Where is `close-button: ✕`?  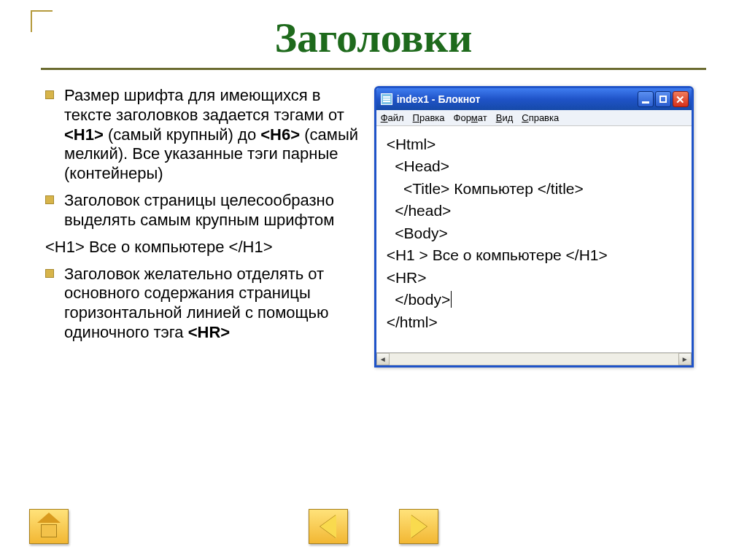
close-button: ✕ is located at coordinates (681, 99).